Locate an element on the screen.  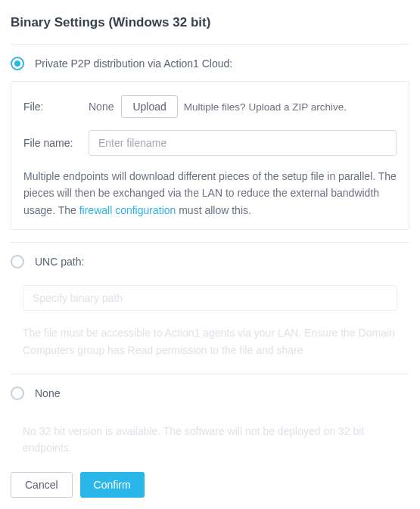
option-none-row: None is located at coordinates (210, 393).